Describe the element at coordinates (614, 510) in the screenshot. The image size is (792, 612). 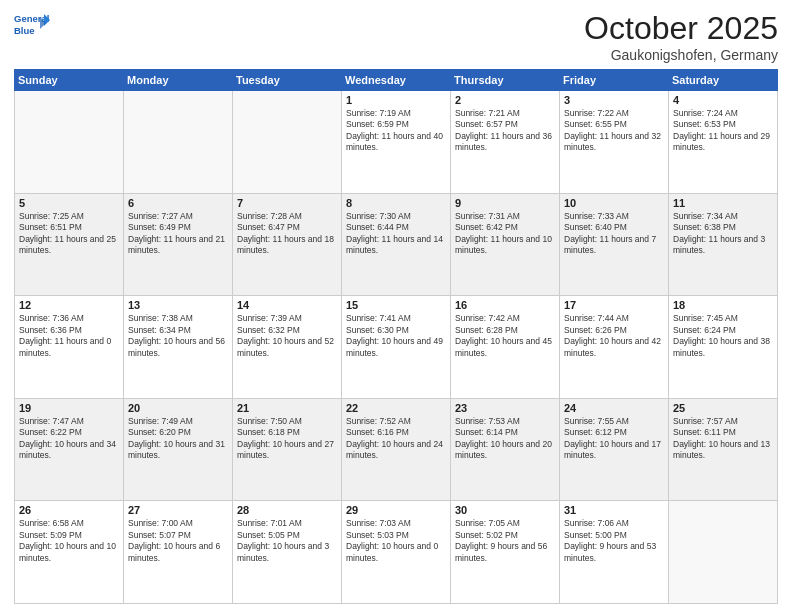
I see `day-number: 31` at that location.